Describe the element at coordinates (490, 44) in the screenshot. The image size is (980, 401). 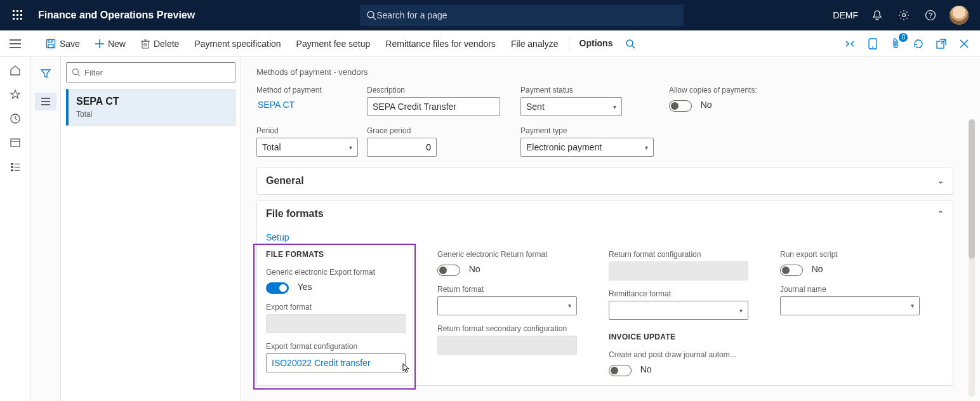
I see `action-bar: Save New Delete Payment specification Pa…` at that location.